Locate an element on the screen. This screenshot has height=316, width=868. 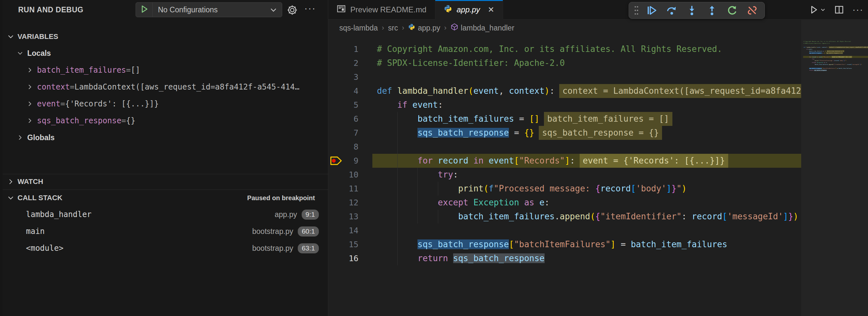
tab-app-py: app.py✕ is located at coordinates (469, 10).